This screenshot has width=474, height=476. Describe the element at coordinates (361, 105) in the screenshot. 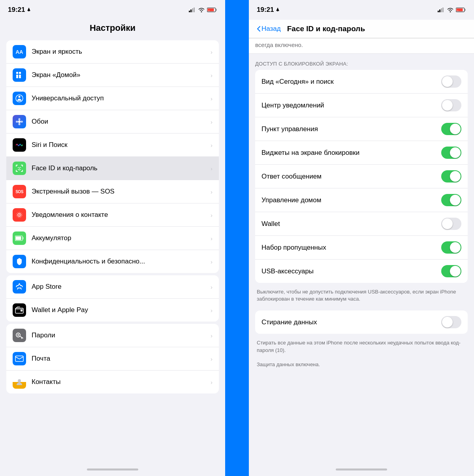

I see `setting-notification-center: Центр уведомлений` at that location.